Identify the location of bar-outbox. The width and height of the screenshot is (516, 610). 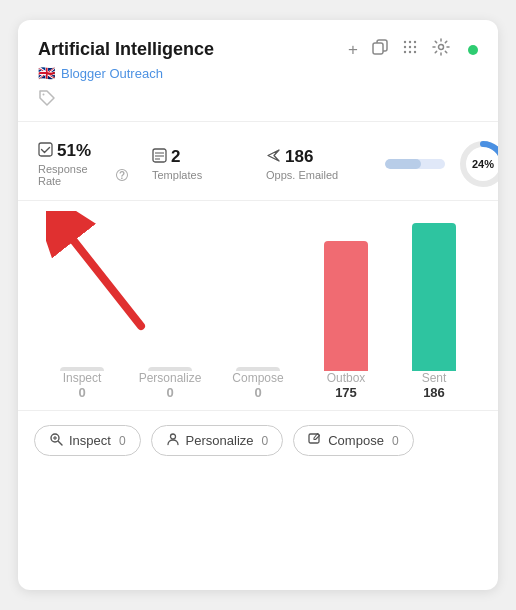
(346, 306).